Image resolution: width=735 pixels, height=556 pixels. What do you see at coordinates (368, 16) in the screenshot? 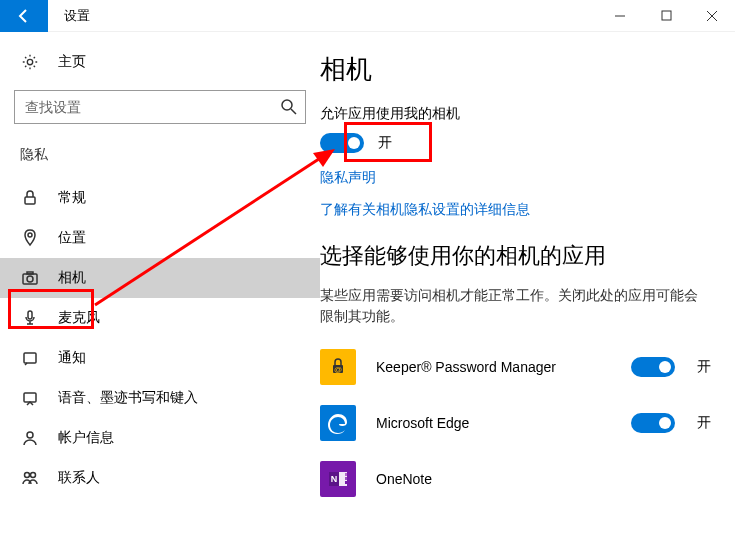
I see `titlebar: 设置` at bounding box center [368, 16].